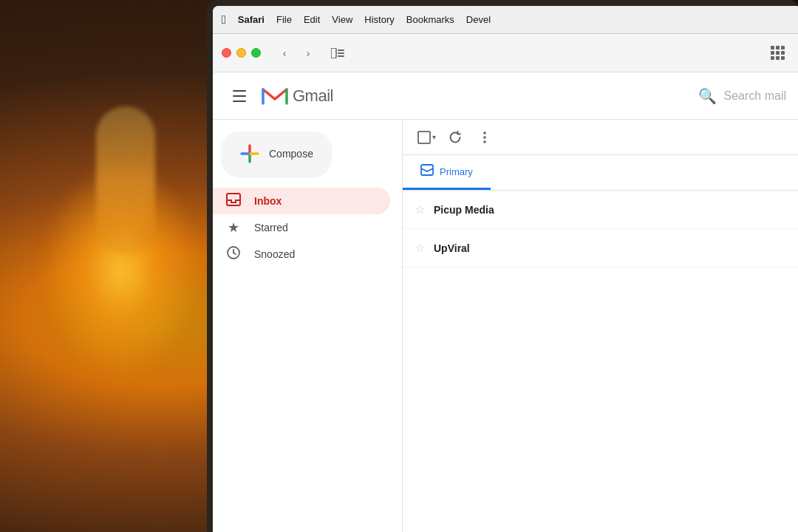 This screenshot has height=532, width=798. Describe the element at coordinates (233, 254) in the screenshot. I see `snoozed-icon` at that location.